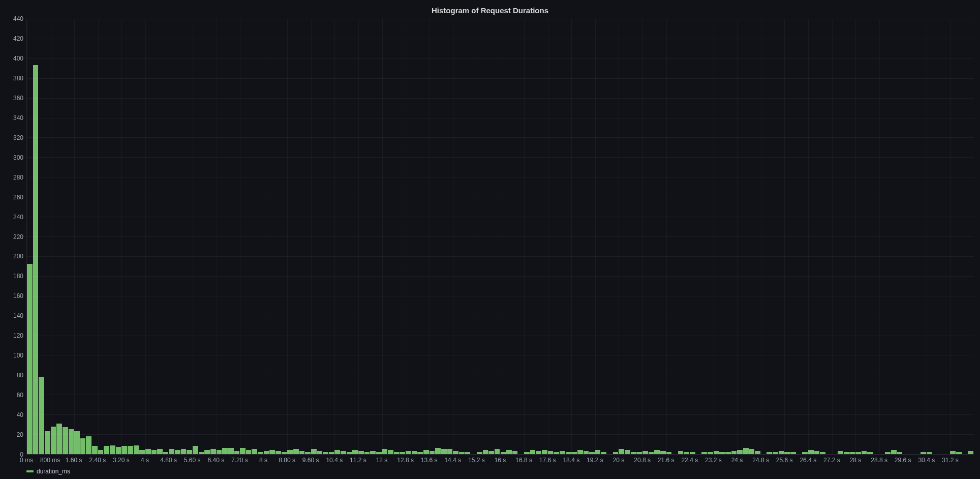 Image resolution: width=980 pixels, height=479 pixels. What do you see at coordinates (760, 460) in the screenshot?
I see `x-tick: 24.8 s` at bounding box center [760, 460].